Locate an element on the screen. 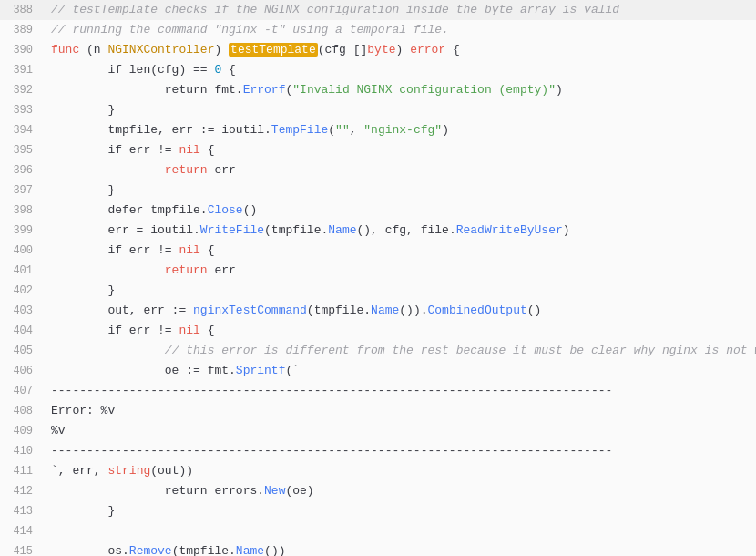 The height and width of the screenshot is (556, 756). line-number: 406 is located at coordinates (24, 371).